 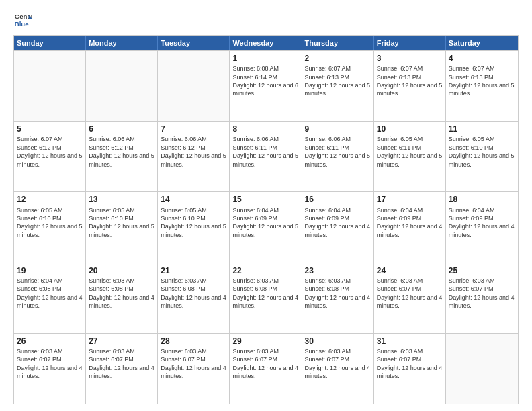 What do you see at coordinates (193, 199) in the screenshot?
I see `day-number: 14` at bounding box center [193, 199].